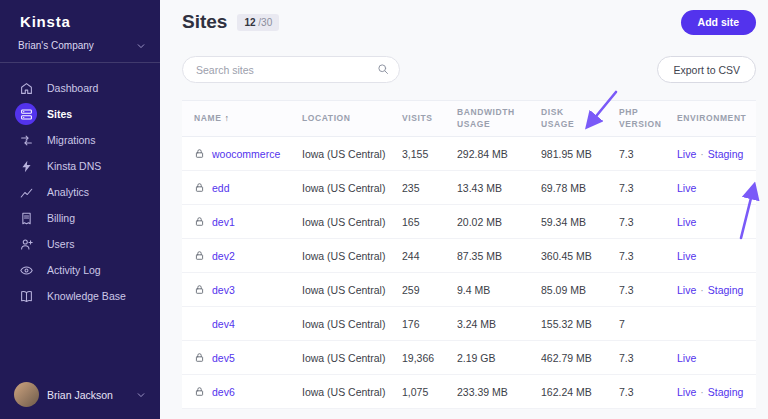 The width and height of the screenshot is (768, 419). Describe the element at coordinates (80, 244) in the screenshot. I see `sidebar-item-users: Users` at that location.